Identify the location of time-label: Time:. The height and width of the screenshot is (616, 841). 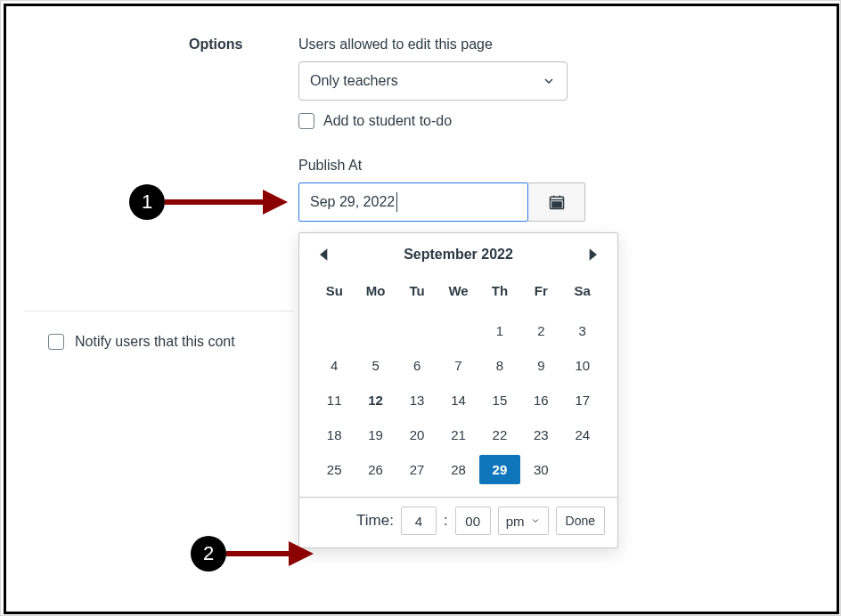
(375, 521).